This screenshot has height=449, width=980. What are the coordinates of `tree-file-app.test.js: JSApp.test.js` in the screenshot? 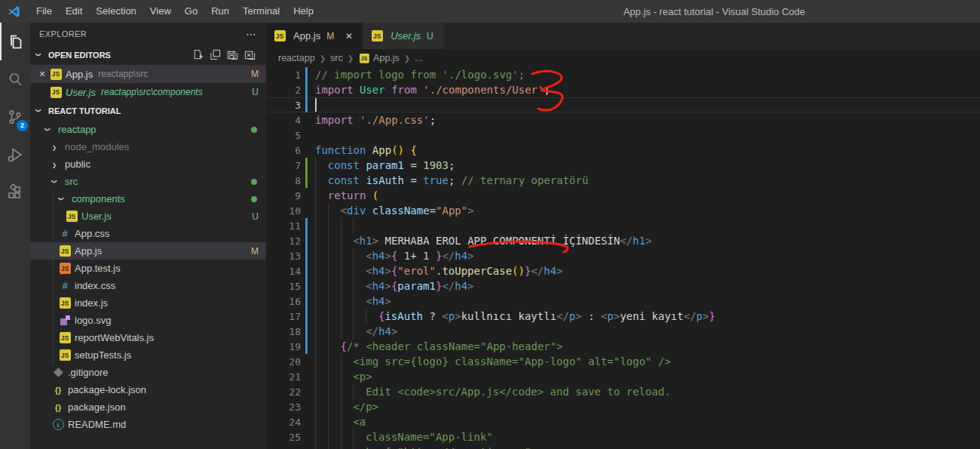 It's located at (148, 269).